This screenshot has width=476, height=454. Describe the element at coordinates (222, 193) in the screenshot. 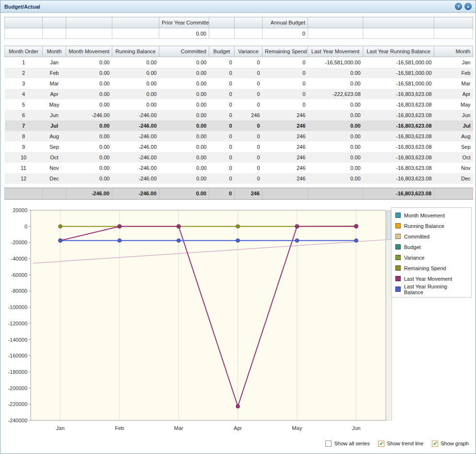

I see `totals-cell: 0` at that location.